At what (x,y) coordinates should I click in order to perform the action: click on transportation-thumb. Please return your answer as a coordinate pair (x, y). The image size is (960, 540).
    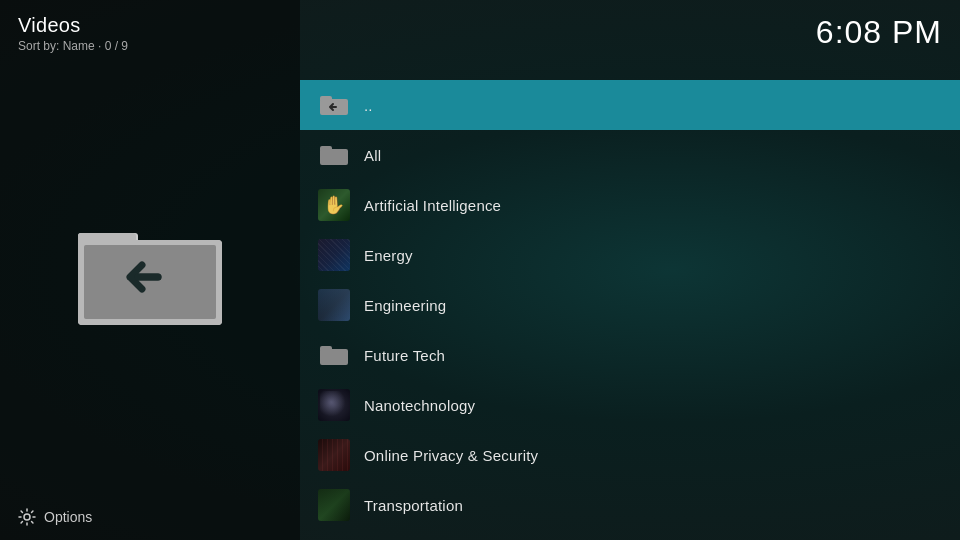
    Looking at the image, I should click on (334, 505).